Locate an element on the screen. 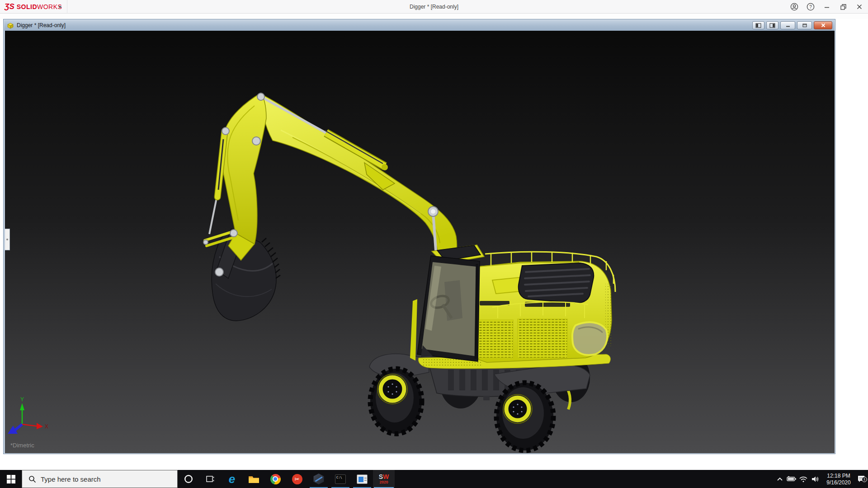 The height and width of the screenshot is (488, 868). cortana-button is located at coordinates (189, 479).